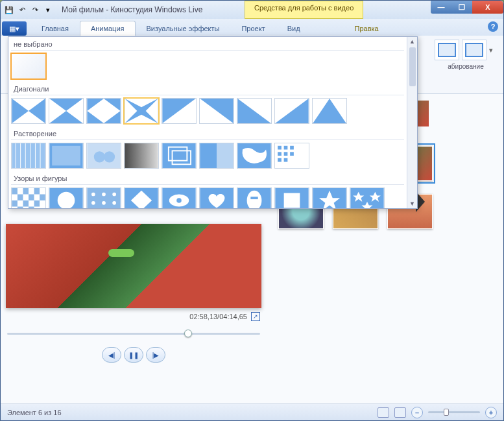 This screenshot has height=421, width=504. Describe the element at coordinates (294, 29) in the screenshot. I see `tab-view: Вид` at that location.